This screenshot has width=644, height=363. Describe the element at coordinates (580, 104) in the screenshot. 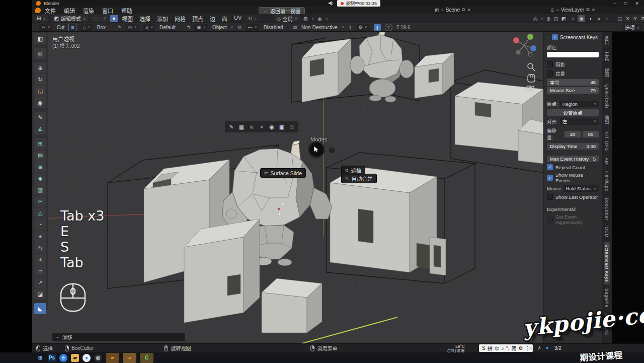

I see `origin-dropdown: Region ∨` at that location.